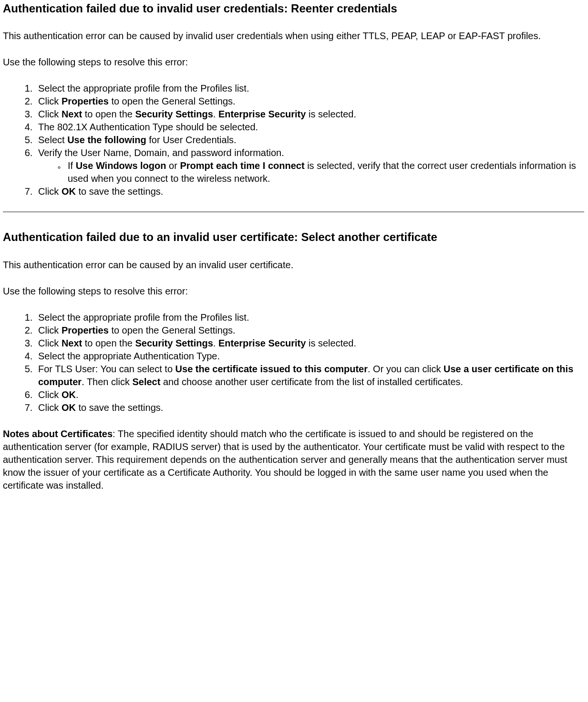 This screenshot has width=588, height=702. I want to click on section1-step-6-sub-1: If Use Windows logon or Prompt each time…, so click(324, 172).